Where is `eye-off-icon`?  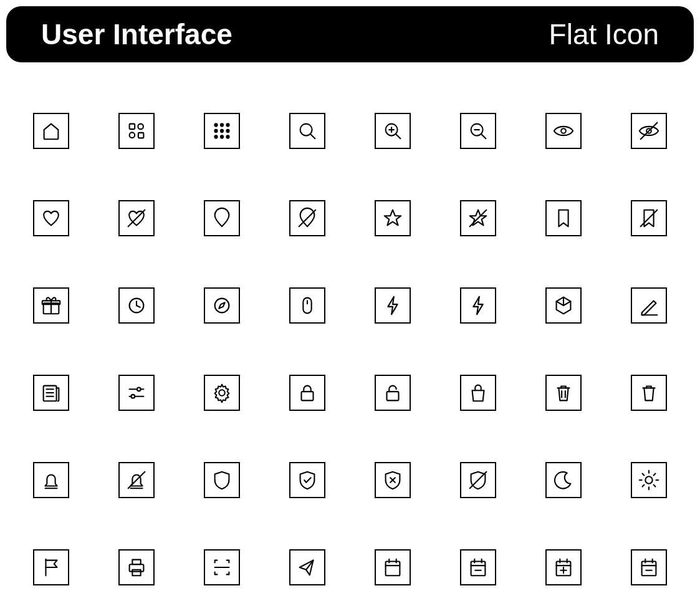
eye-off-icon is located at coordinates (649, 131).